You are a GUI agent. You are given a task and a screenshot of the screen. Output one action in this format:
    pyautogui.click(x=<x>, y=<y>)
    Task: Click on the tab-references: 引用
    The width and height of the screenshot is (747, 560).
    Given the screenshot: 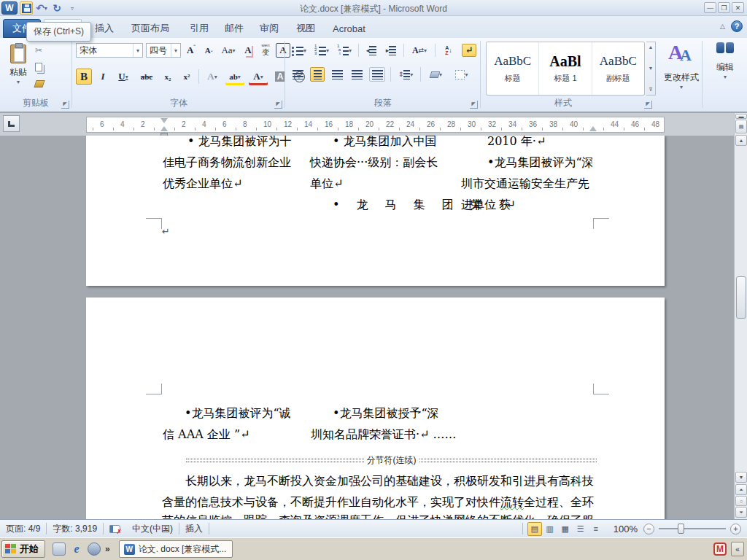 What is the action you would take?
    pyautogui.click(x=199, y=28)
    